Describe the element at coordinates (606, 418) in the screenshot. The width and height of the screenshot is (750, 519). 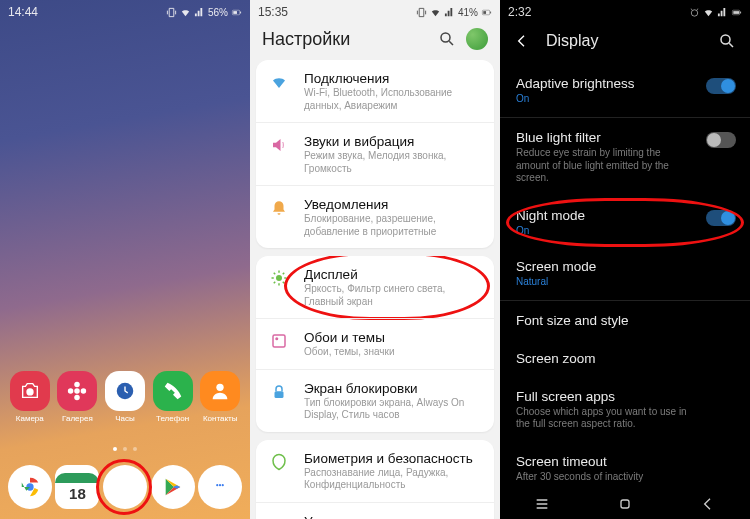
I see `item-sub: Choose which apps you want to use in the…` at that location.